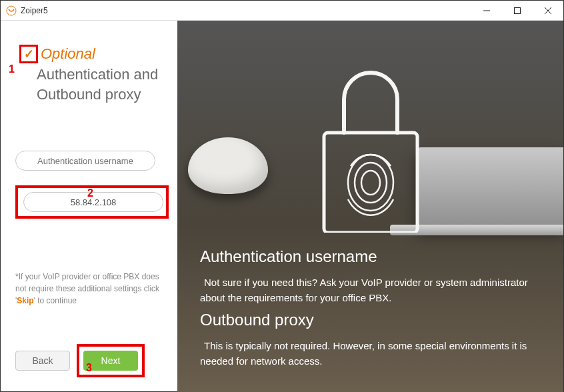  What do you see at coordinates (371, 257) in the screenshot?
I see `right-heading-auth: Authentication username` at bounding box center [371, 257].